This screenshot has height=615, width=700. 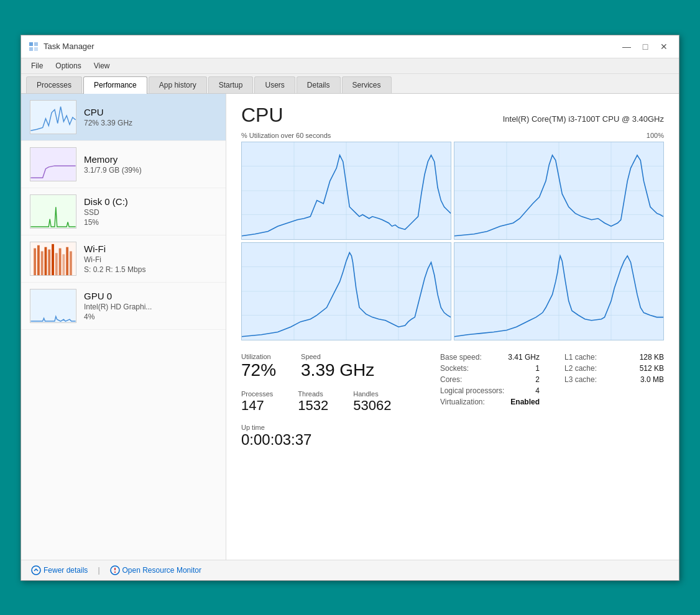 I want to click on window-controls: — □ ✕, so click(x=645, y=47).